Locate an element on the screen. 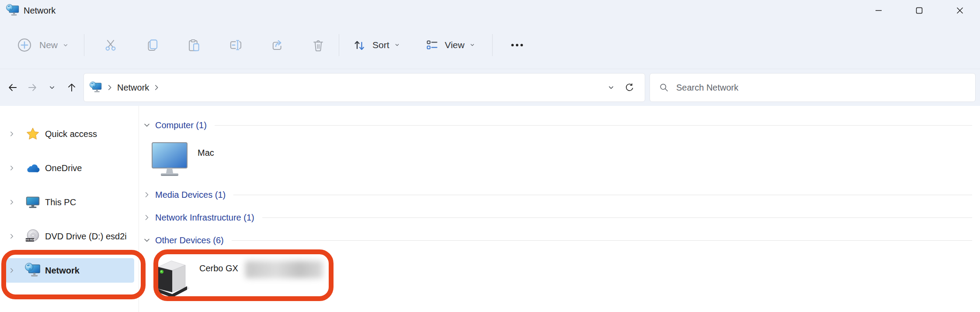 The image size is (980, 312). group-label: Media Devices (1) is located at coordinates (191, 195).